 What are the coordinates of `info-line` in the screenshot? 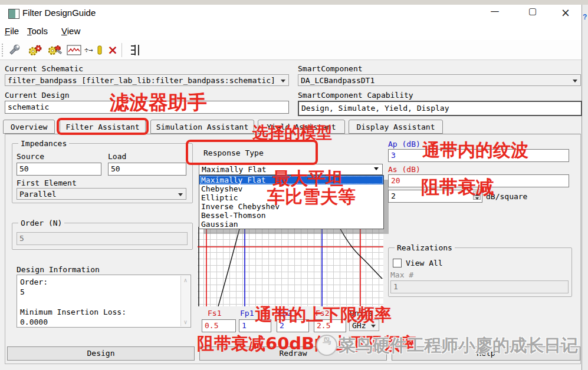 It's located at (99, 302).